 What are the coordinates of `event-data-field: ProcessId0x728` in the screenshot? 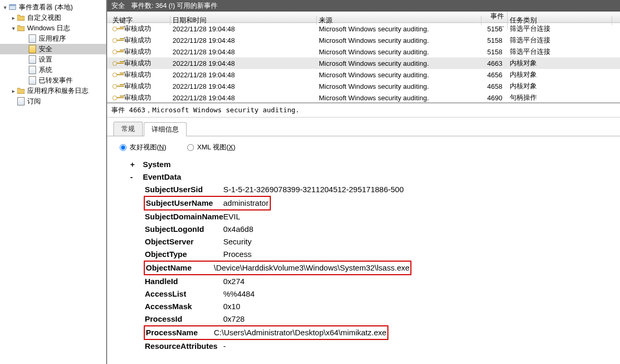 It's located at (368, 319).